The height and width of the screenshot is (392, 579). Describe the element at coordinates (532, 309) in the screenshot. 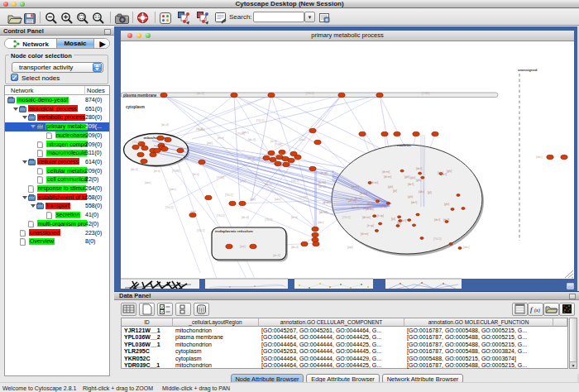

I see `svg-text: f` at that location.